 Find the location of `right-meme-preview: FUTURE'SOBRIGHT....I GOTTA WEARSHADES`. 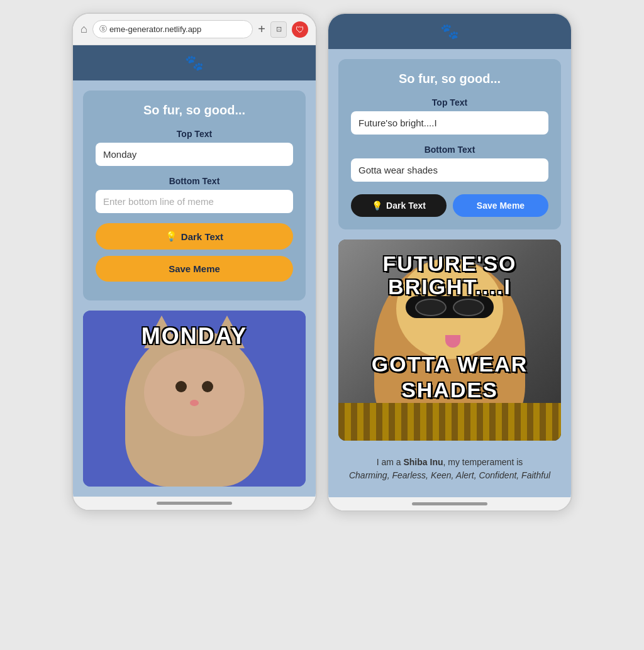

right-meme-preview: FUTURE'SOBRIGHT....I GOTTA WEARSHADES is located at coordinates (450, 340).